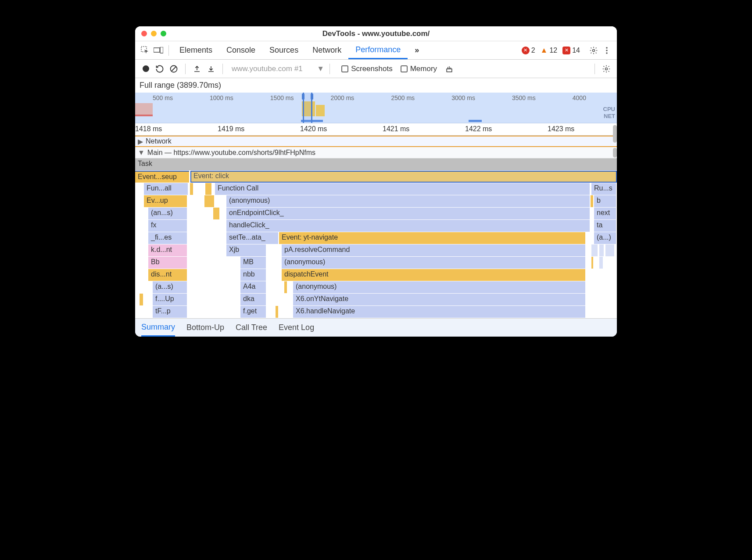 This screenshot has width=752, height=560. I want to click on capture-settings-icon, so click(606, 69).